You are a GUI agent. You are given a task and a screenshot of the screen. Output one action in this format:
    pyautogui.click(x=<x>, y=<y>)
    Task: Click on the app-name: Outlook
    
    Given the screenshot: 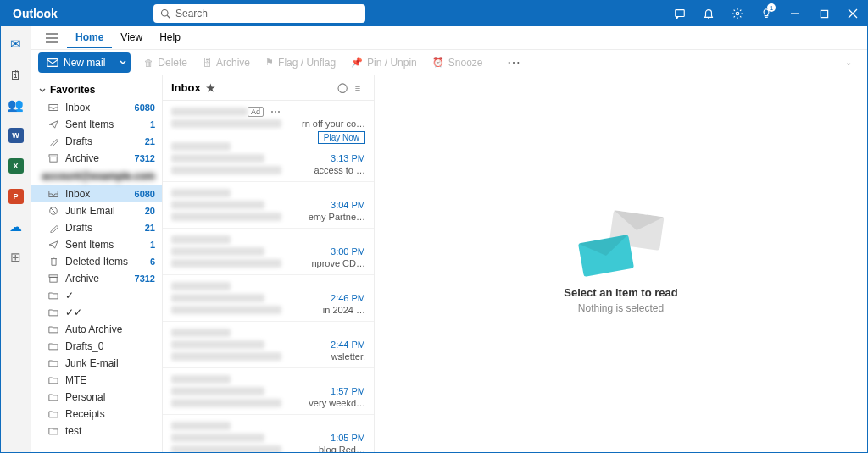 What is the action you would take?
    pyautogui.click(x=77, y=14)
    